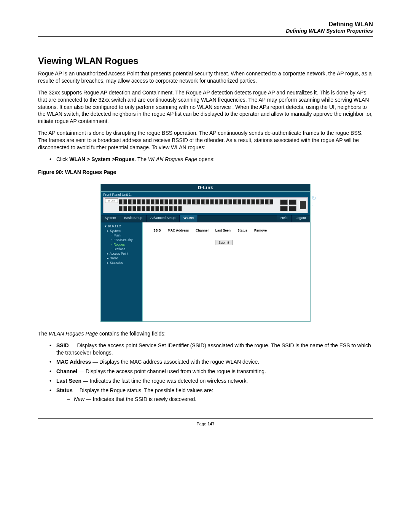 The image size is (411, 532). I want to click on header-rule, so click(206, 37).